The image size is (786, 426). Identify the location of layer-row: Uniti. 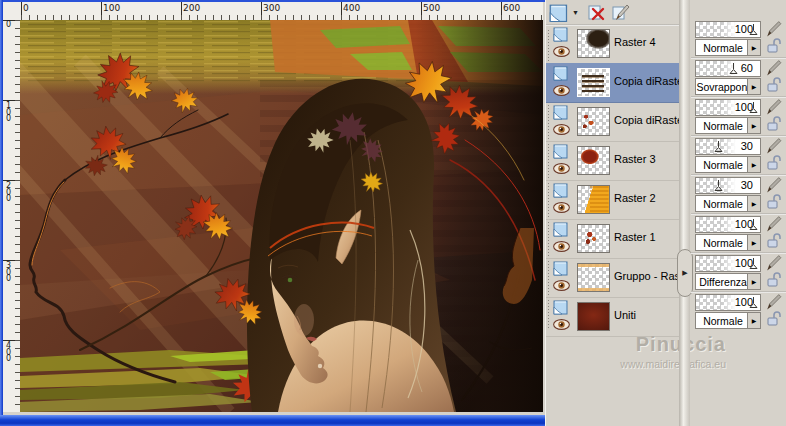
(613, 317).